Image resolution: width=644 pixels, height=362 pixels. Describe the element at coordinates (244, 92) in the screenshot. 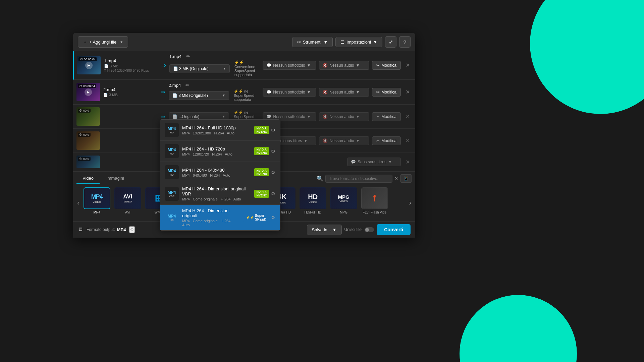

I see `table-row: ⏱ 00:00:04 ▶ 2.mp4 📄 3 MB ⇒ 2.mp4 ✏ 📄 3 …` at that location.